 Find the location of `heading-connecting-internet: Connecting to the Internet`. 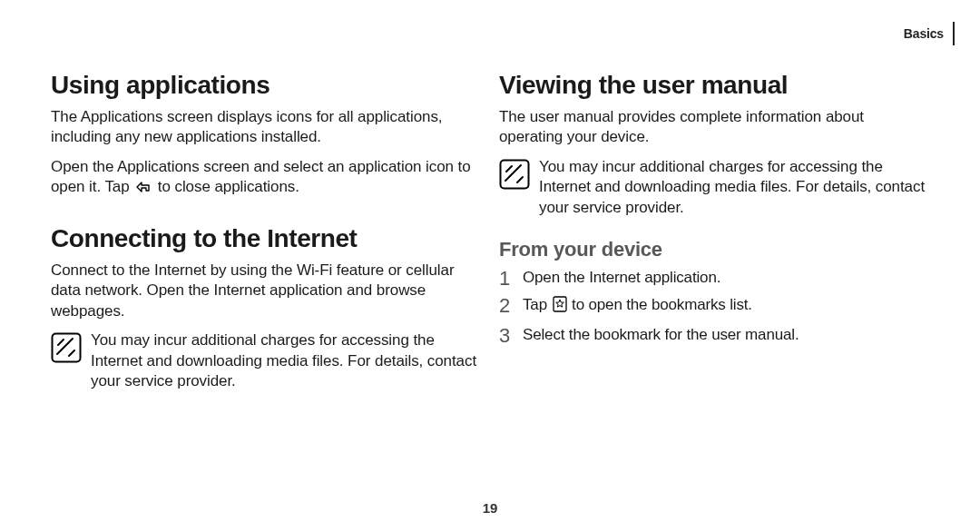

heading-connecting-internet: Connecting to the Internet is located at coordinates (266, 239).